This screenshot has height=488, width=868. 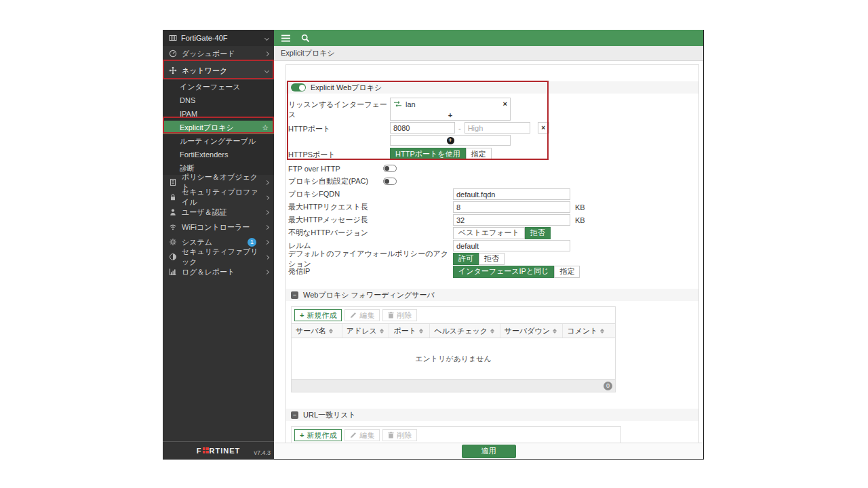 I want to click on sidebar-item-interfaces: インターフェース, so click(x=218, y=87).